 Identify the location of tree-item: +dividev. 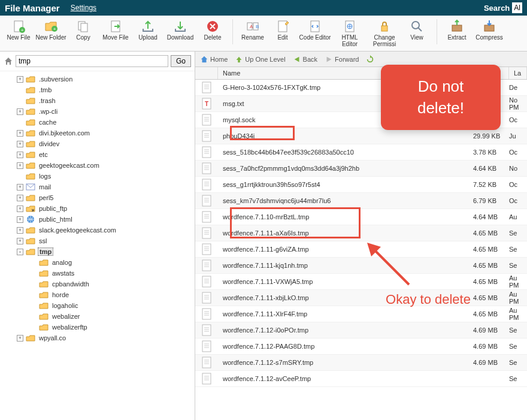
(97, 144).